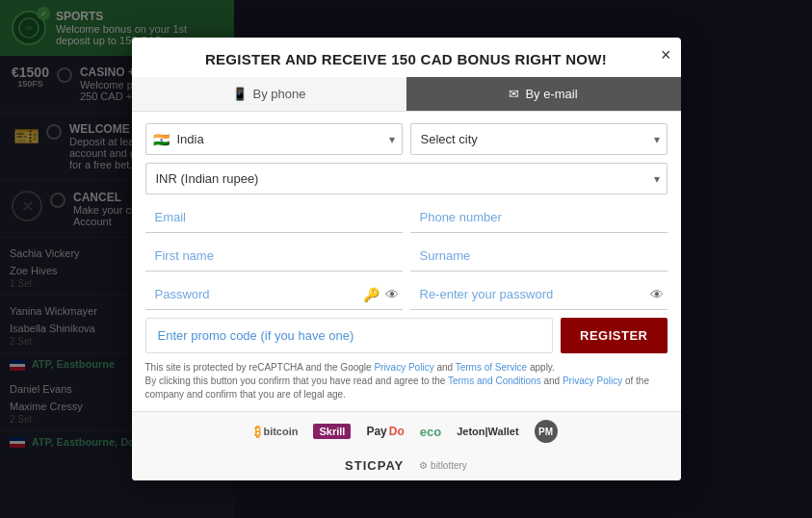 This screenshot has width=812, height=518. Describe the element at coordinates (406, 466) in the screenshot. I see `sticpay-row: STICPAY ⚙ bitlottery` at that location.